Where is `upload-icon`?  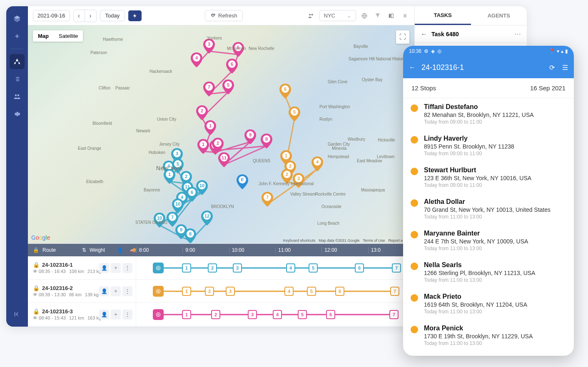 upload-icon is located at coordinates (378, 16).